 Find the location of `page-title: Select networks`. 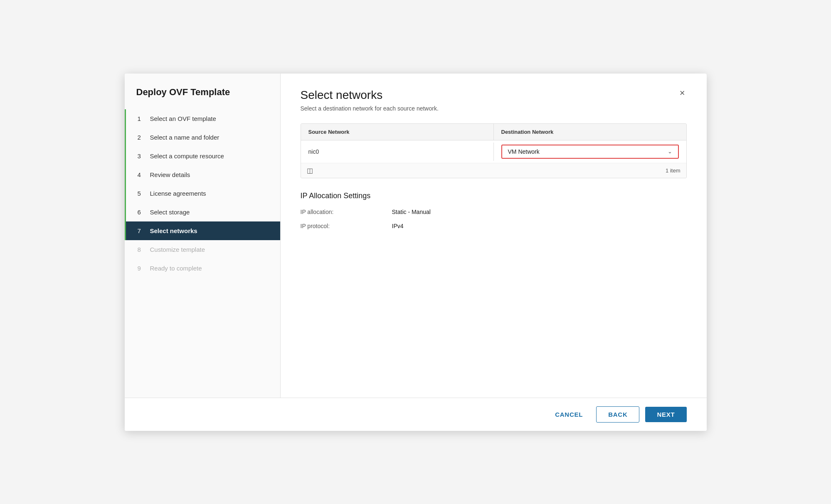

page-title: Select networks is located at coordinates (342, 95).